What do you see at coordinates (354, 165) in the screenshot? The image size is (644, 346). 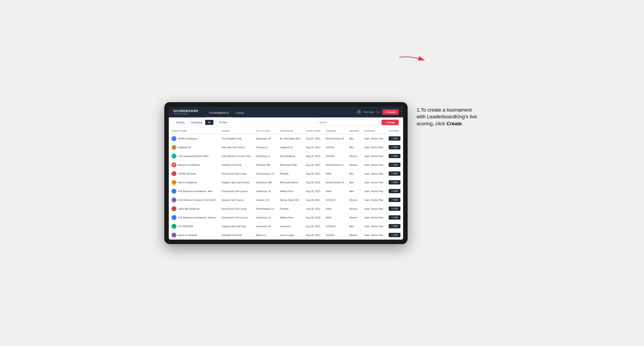 I see `cell-gender-3: Women` at bounding box center [354, 165].